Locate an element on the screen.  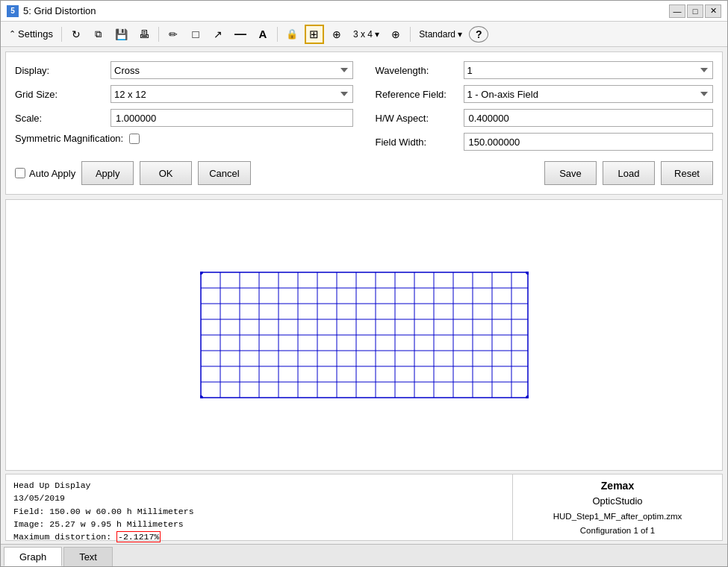
reference-field-select: 1 - On-axis Field is located at coordinates (588, 94).